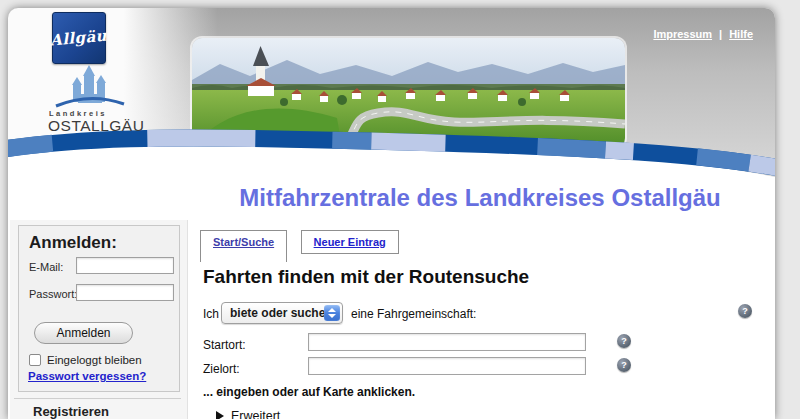  I want to click on castle-icon, so click(90, 87).